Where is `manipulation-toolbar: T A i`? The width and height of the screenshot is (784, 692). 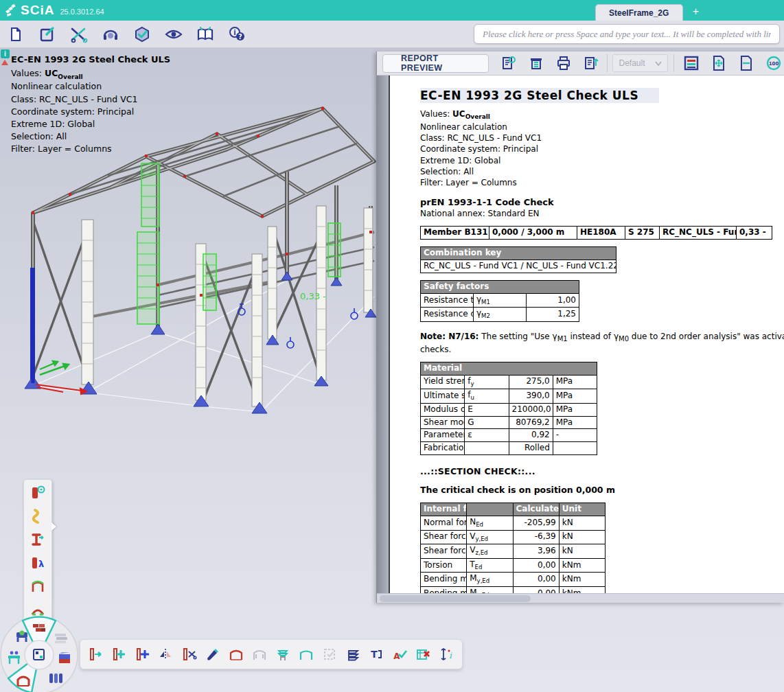 manipulation-toolbar: T A i is located at coordinates (271, 654).